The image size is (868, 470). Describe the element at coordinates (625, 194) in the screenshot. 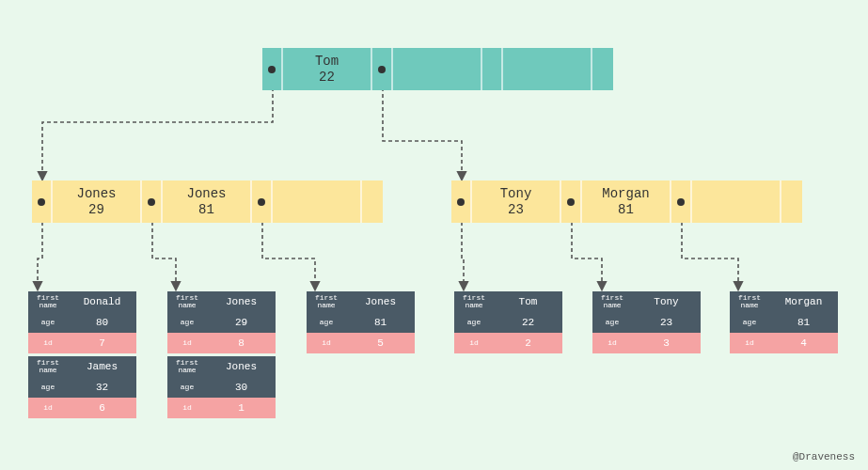

I see `key-name: Morgan` at that location.